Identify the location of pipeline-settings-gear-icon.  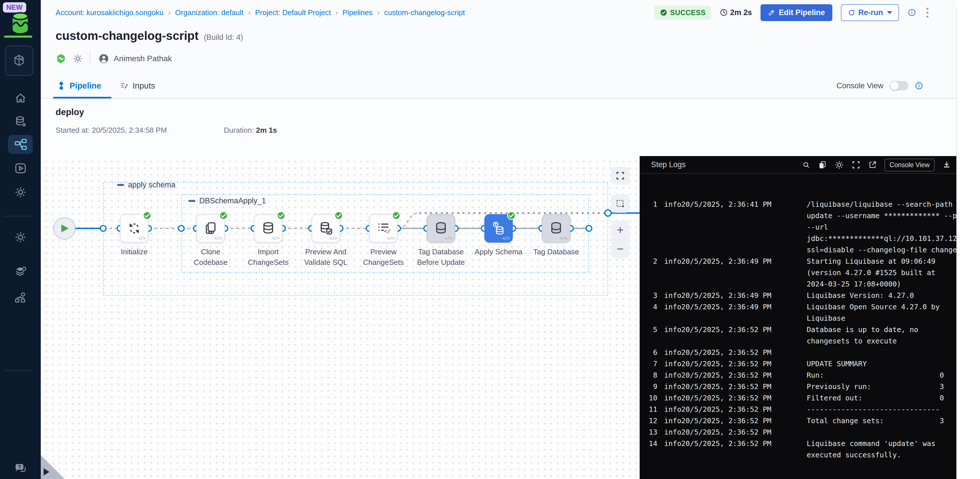
(78, 59).